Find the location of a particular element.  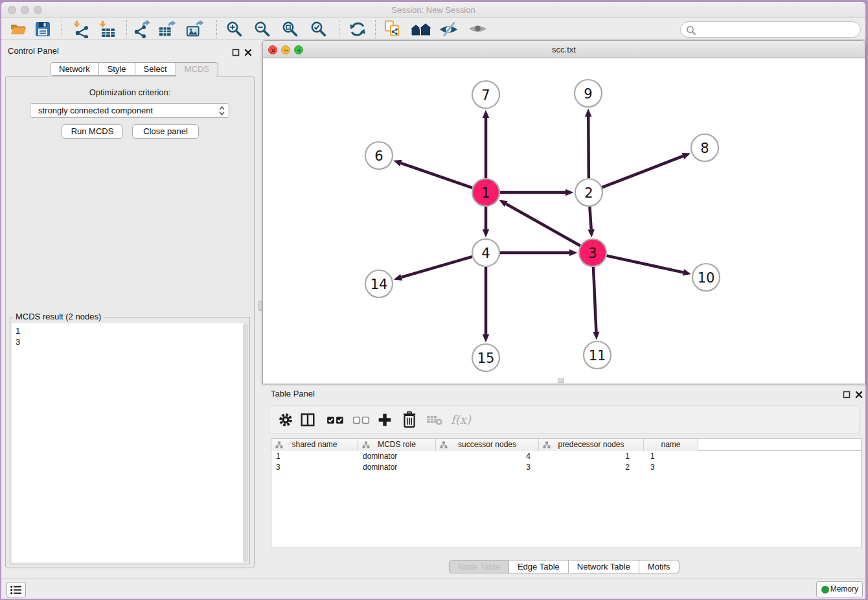

zoom-fit-icon is located at coordinates (290, 29).